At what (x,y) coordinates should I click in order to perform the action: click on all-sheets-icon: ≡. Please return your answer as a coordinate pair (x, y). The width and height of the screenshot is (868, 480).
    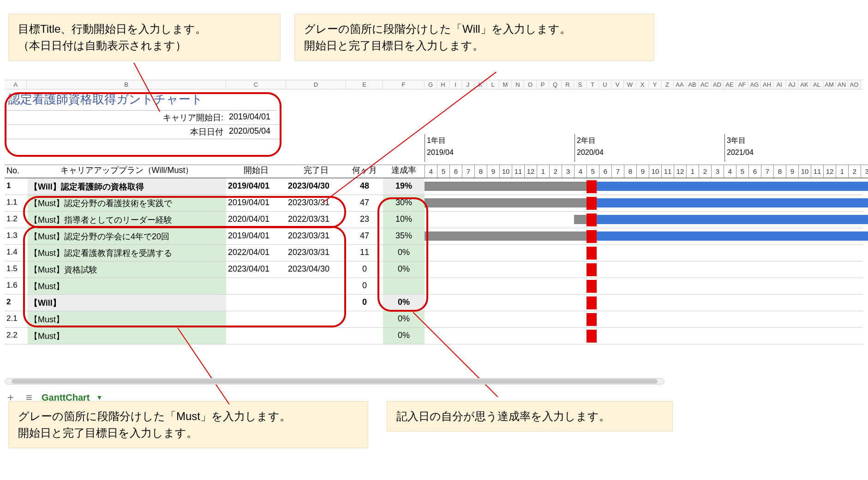
    Looking at the image, I should click on (29, 397).